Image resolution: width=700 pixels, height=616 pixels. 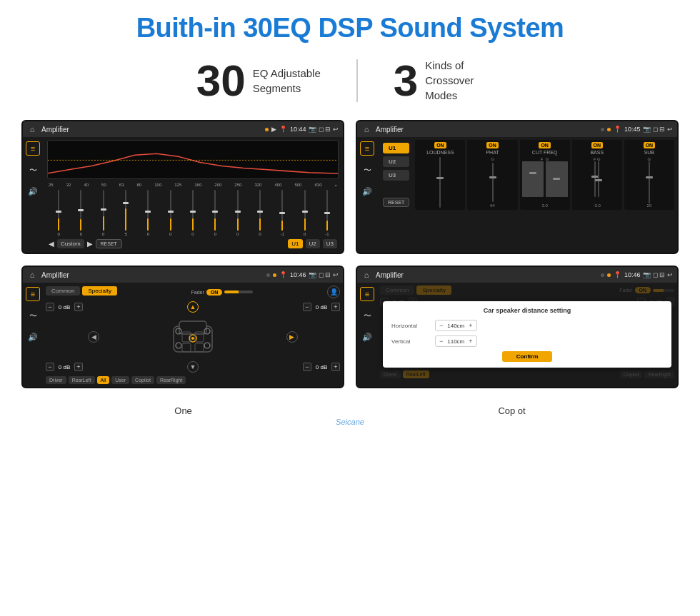 What do you see at coordinates (71, 244) in the screenshot?
I see `eq-custom-btn: Custom` at bounding box center [71, 244].